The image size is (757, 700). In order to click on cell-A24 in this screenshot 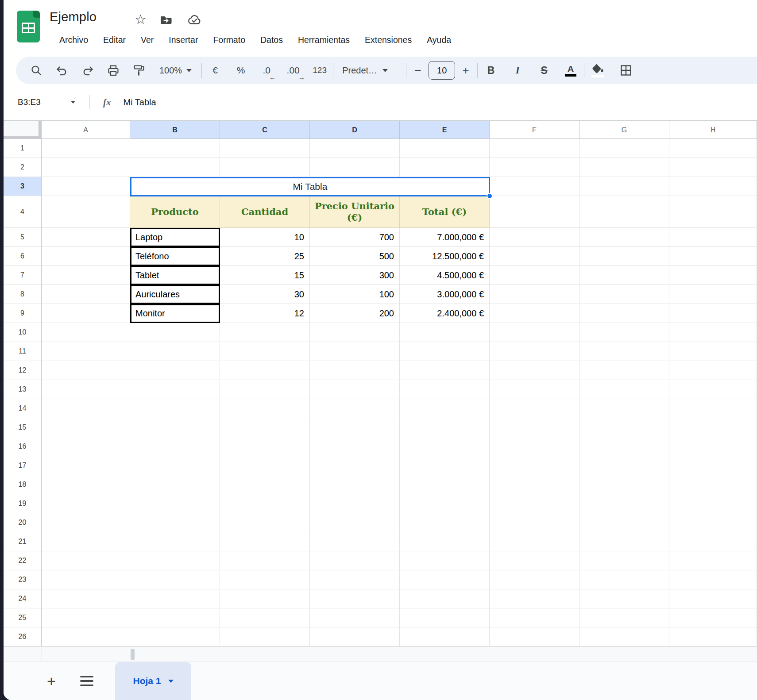, I will do `click(86, 599)`.